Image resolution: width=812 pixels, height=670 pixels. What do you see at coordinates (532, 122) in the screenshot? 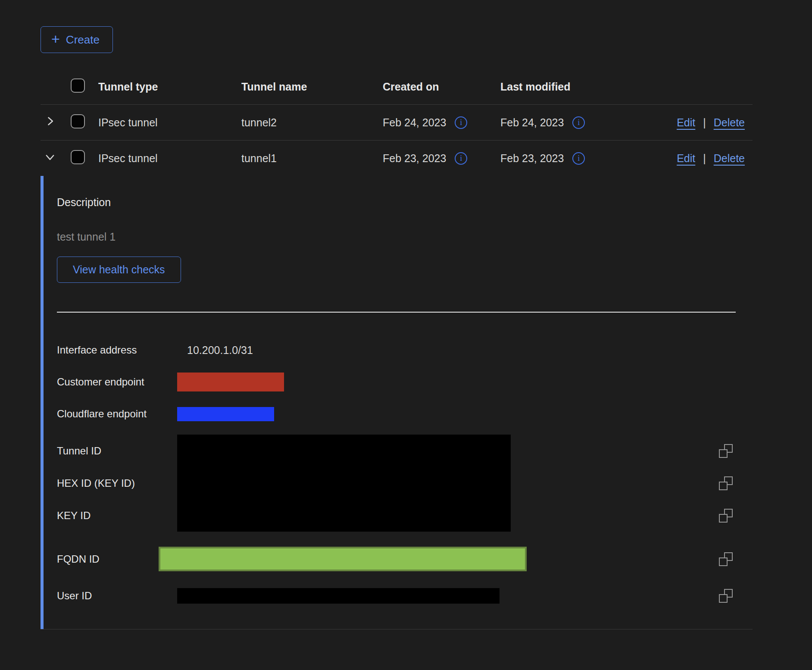
I see `last-modified-value: Feb 24, 2023` at bounding box center [532, 122].